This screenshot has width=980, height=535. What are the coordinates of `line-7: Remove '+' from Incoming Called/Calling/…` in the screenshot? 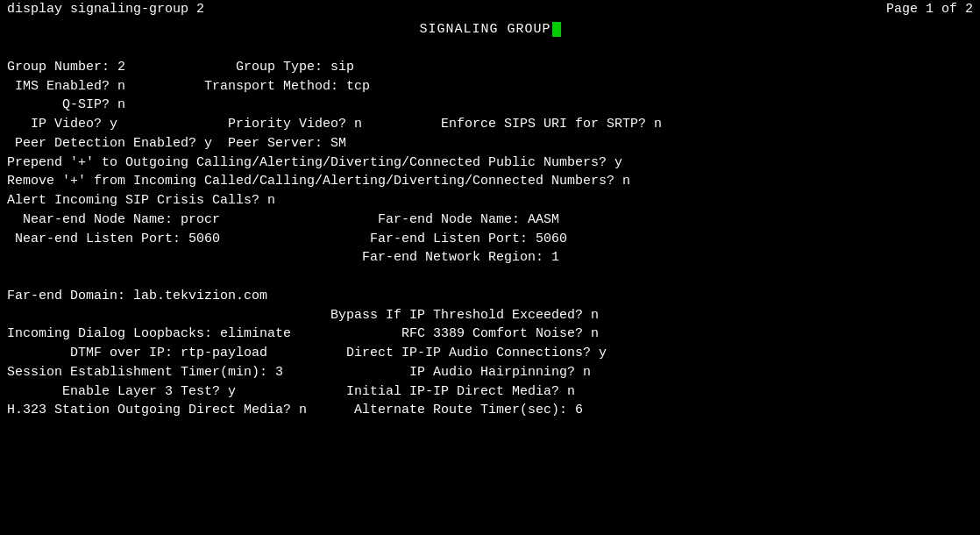 It's located at (490, 182).